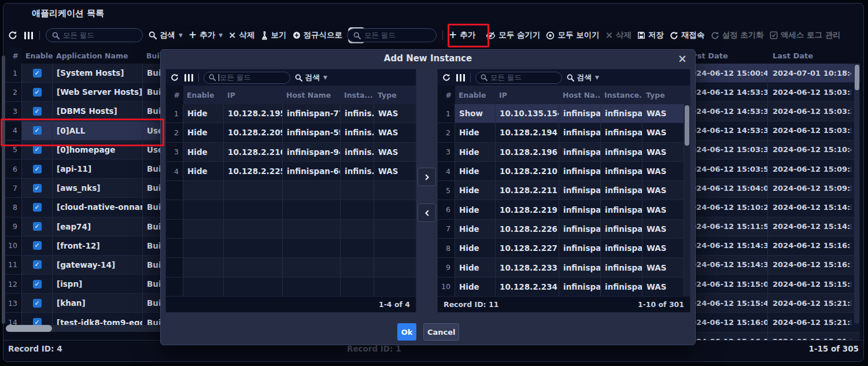  Describe the element at coordinates (580, 113) in the screenshot. I see `cell-host: infinispan...` at that location.